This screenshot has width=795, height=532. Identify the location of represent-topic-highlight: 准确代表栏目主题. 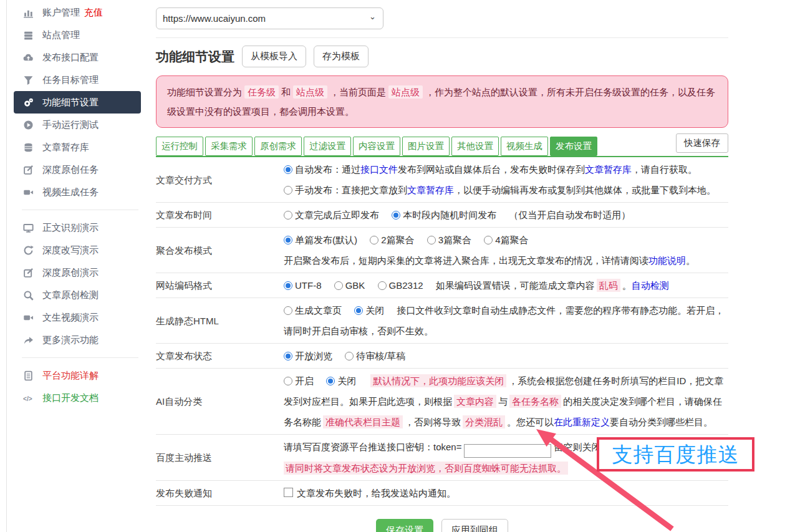
(363, 422).